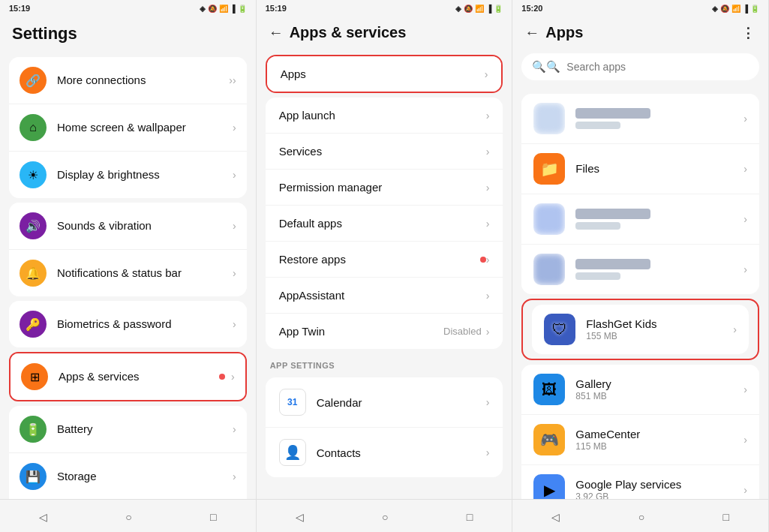 The image size is (769, 532). Describe the element at coordinates (479, 9) in the screenshot. I see `wifi-icon-2: 📶` at that location.